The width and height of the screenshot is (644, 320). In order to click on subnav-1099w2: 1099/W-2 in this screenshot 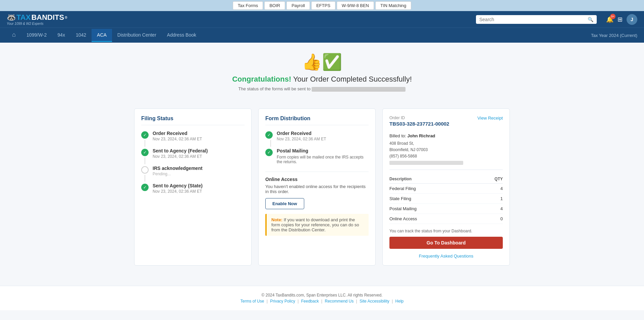, I will do `click(37, 36)`.